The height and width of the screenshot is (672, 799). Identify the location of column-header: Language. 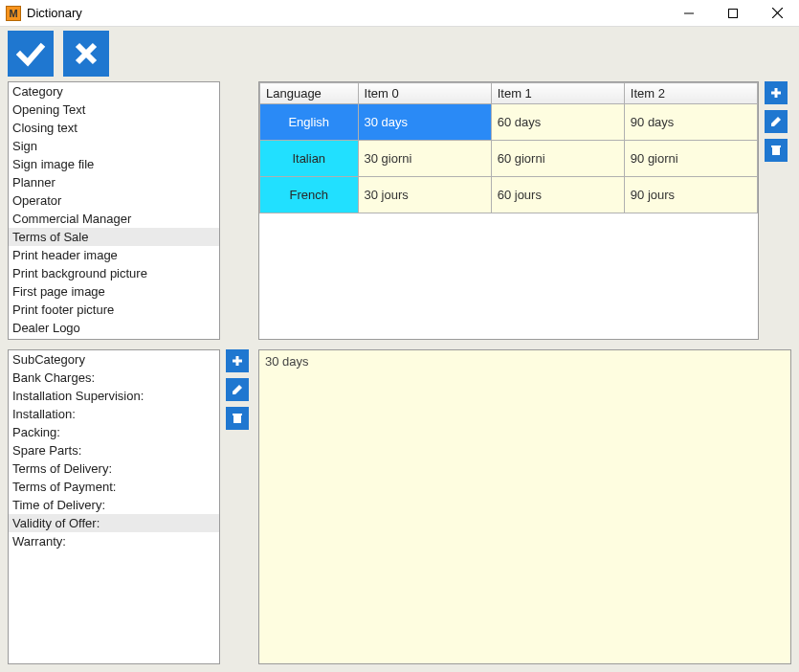
(310, 94).